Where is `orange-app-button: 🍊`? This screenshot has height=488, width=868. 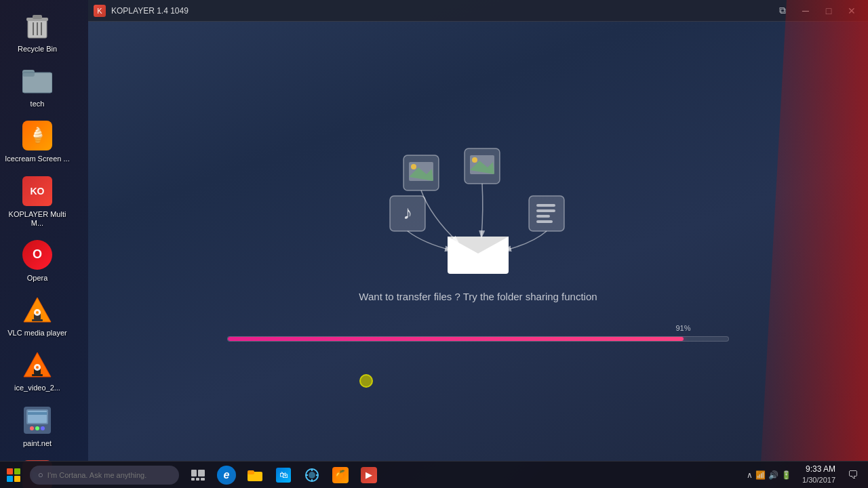 orange-app-button: 🍊 is located at coordinates (340, 475).